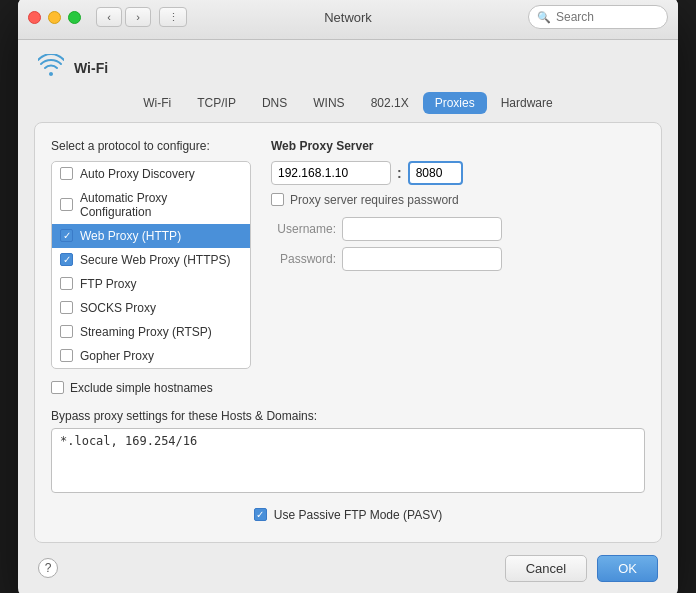 Image resolution: width=696 pixels, height=593 pixels. Describe the element at coordinates (173, 17) in the screenshot. I see `grid-button: ⋮` at that location.